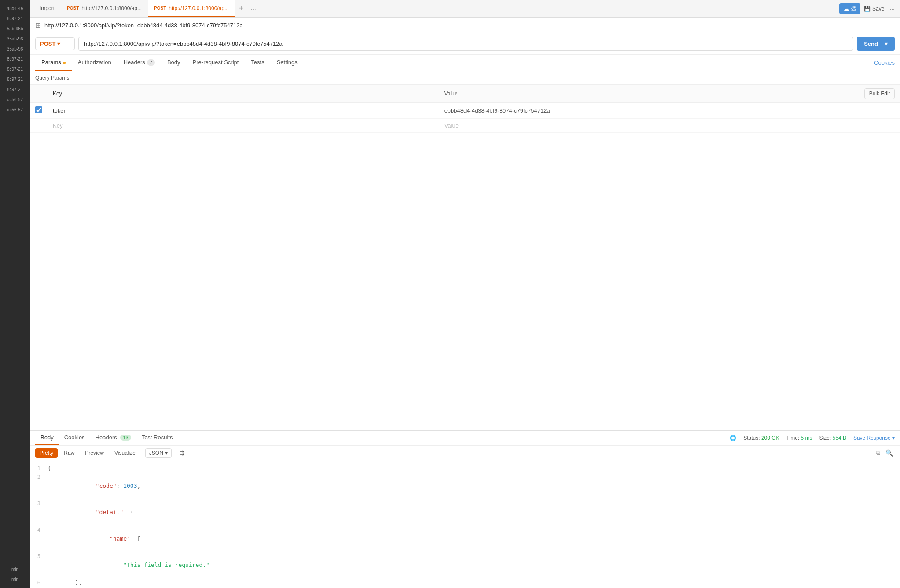  What do you see at coordinates (125, 438) in the screenshot?
I see `resp-headers-badge: 13` at bounding box center [125, 438].